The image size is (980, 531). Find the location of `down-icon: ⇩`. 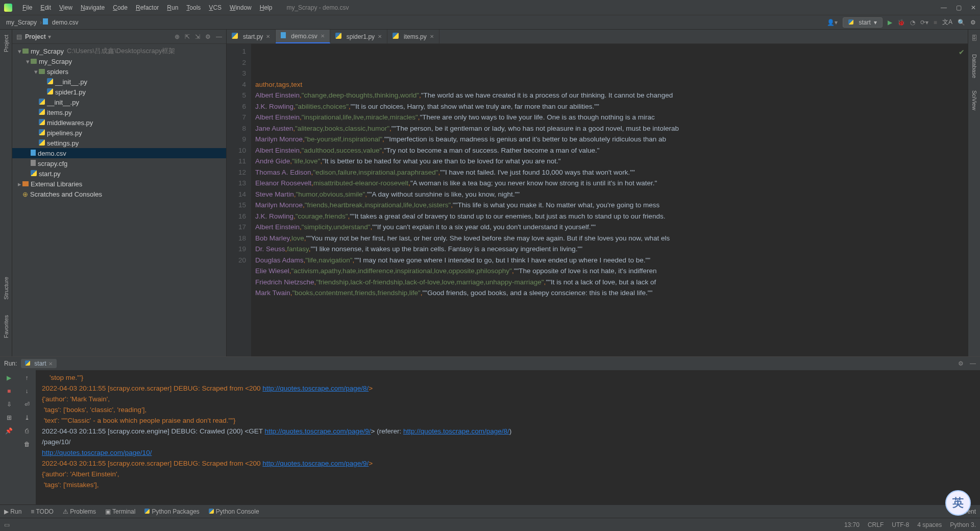

down-icon: ⇩ is located at coordinates (9, 404).